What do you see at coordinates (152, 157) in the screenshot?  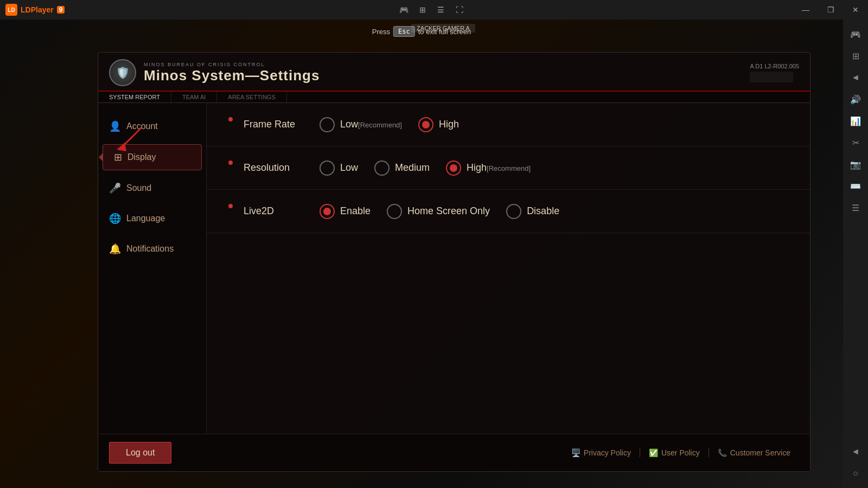 I see `nav-display: ⊞ Display` at bounding box center [152, 157].